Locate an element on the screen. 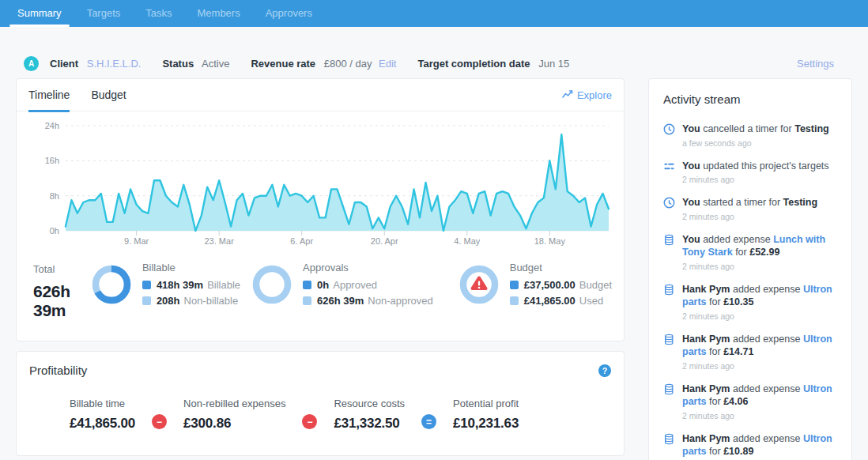 The image size is (868, 460). stat-label: Potential profit is located at coordinates (485, 403).